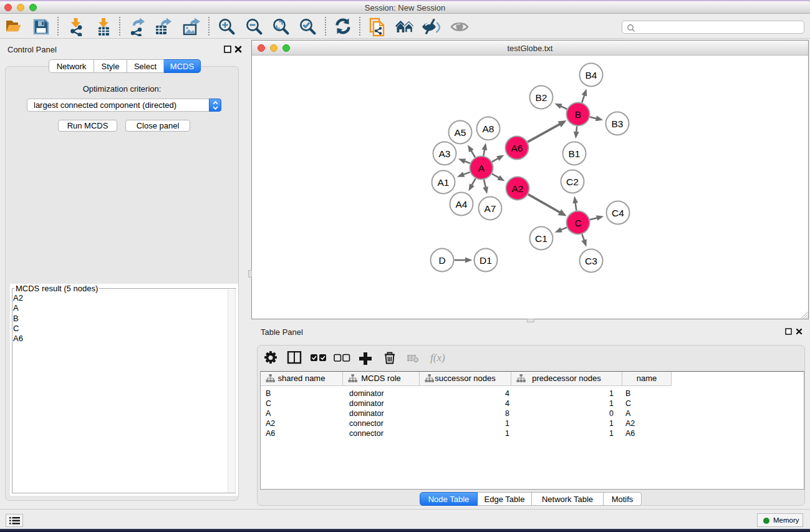  What do you see at coordinates (518, 148) in the screenshot?
I see `svg-text: A6` at bounding box center [518, 148].